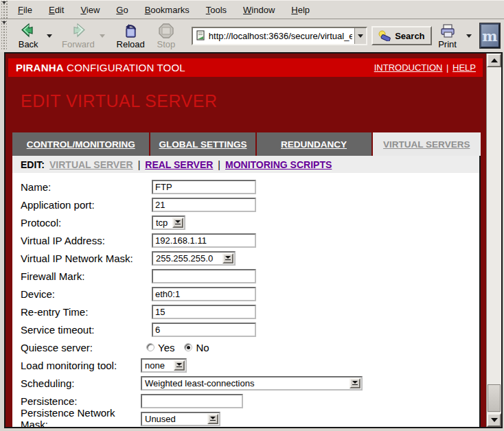 The image size is (504, 431). What do you see at coordinates (181, 419) in the screenshot?
I see `persistence-network-mask-select: Unused` at bounding box center [181, 419].